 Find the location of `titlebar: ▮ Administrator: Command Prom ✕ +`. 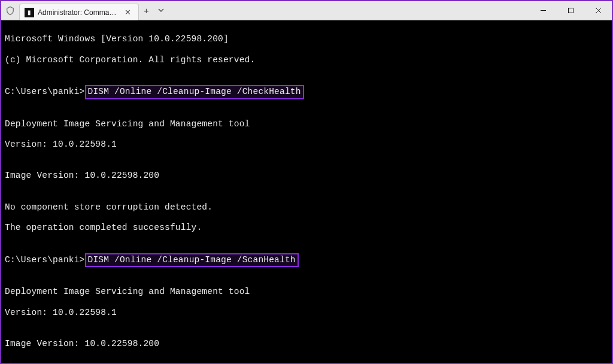

titlebar: ▮ Administrator: Command Prom ✕ + is located at coordinates (306, 11).